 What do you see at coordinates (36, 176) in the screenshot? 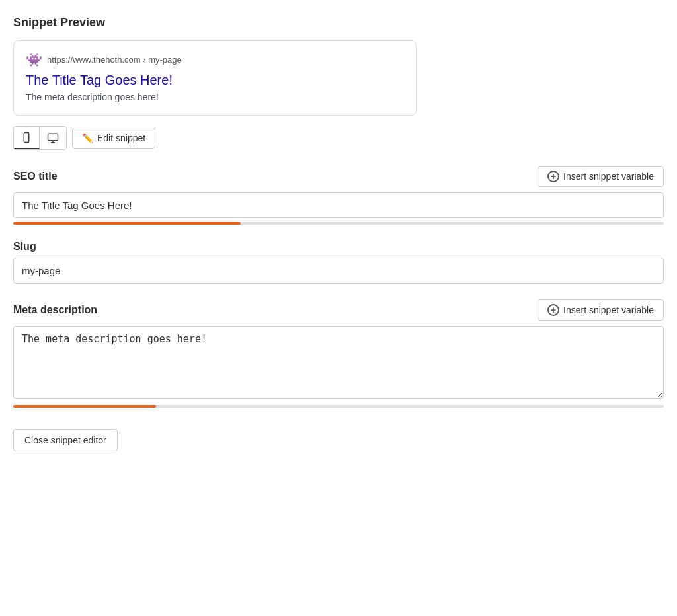
I see `seo-title-label: SEO title` at bounding box center [36, 176].